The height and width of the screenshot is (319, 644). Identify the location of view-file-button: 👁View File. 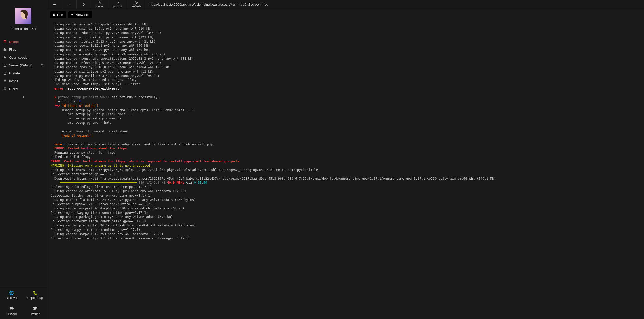
(80, 15).